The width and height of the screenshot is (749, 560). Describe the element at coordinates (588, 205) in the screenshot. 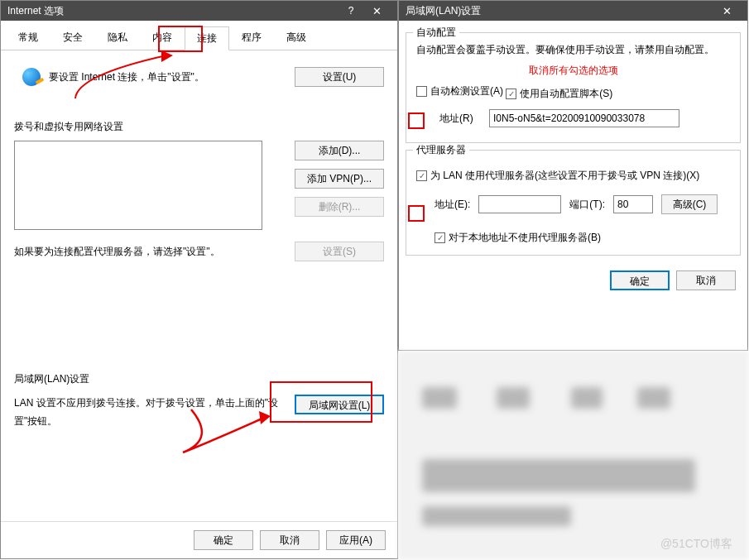

I see `proxy-port-label: 端口(T):` at that location.